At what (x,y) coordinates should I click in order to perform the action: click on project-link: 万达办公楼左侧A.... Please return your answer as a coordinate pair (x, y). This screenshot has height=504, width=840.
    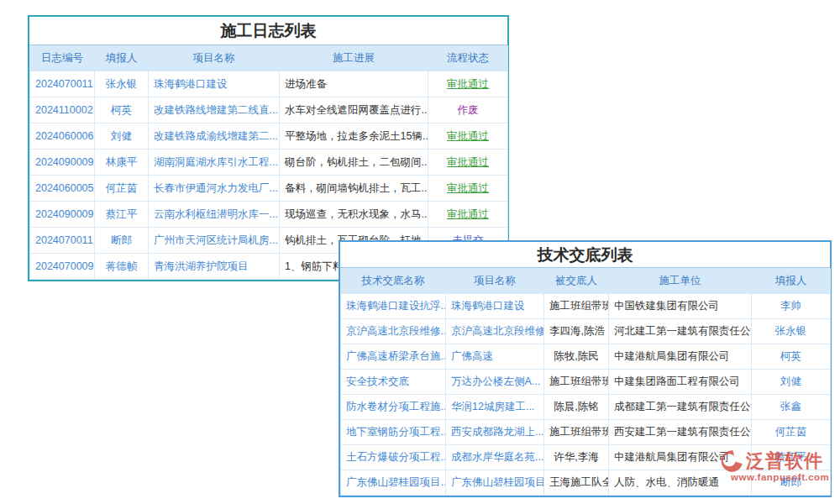
    Looking at the image, I should click on (496, 382).